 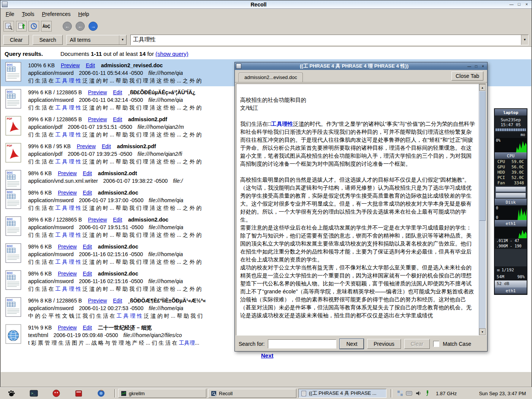 What do you see at coordinates (511, 124) in the screenshot?
I see `gkrellm-clock: Sun23Sep 15:47 05` at bounding box center [511, 124].